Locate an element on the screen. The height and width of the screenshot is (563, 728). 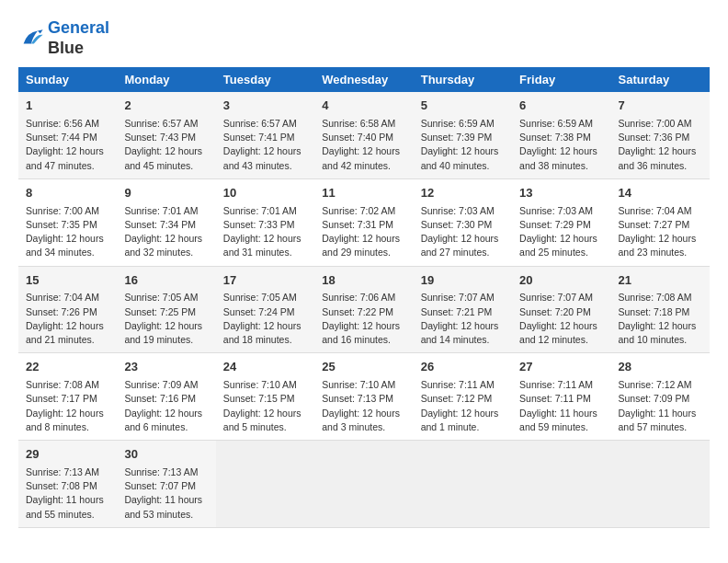
daylight: Daylight: 11 hours and 59 minutes. is located at coordinates (559, 419).